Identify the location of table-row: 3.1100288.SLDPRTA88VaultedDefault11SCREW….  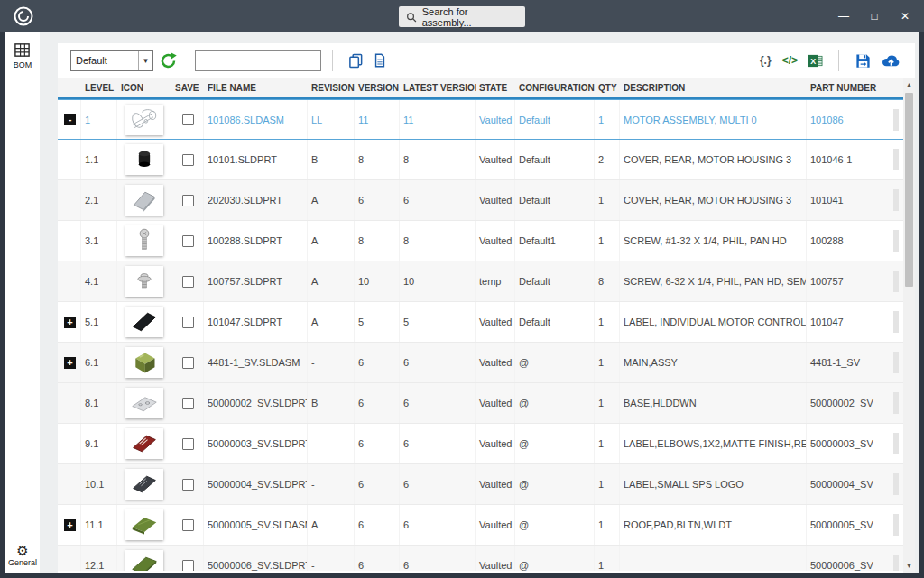
(480, 242).